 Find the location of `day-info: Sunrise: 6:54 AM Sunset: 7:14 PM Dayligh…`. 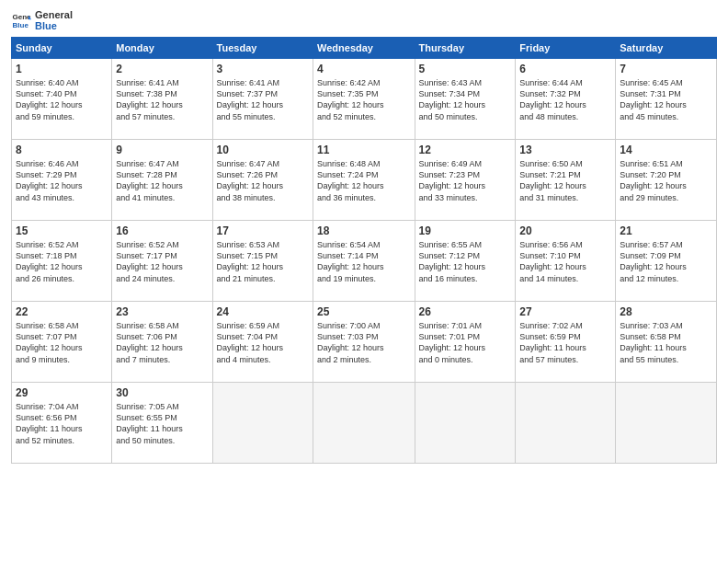

day-info: Sunrise: 6:54 AM Sunset: 7:14 PM Dayligh… is located at coordinates (364, 261).